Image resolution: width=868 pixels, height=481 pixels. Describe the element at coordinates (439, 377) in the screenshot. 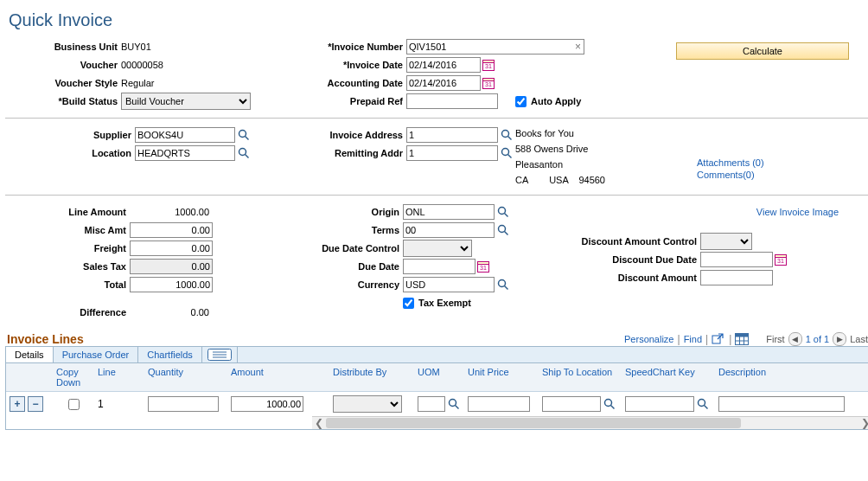

I see `col-uom: UOM` at that location.